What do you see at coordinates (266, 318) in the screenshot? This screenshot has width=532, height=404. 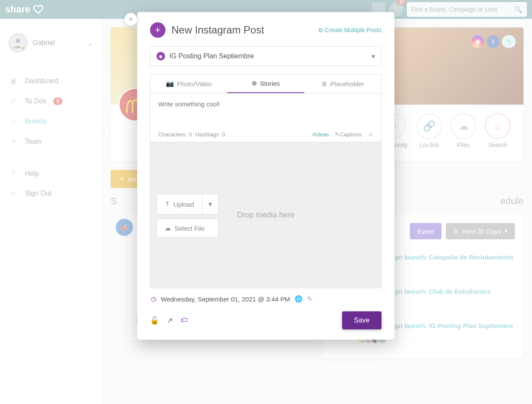 I see `modal-footer: 🔓 ↗ 🏷 Save` at bounding box center [266, 318].